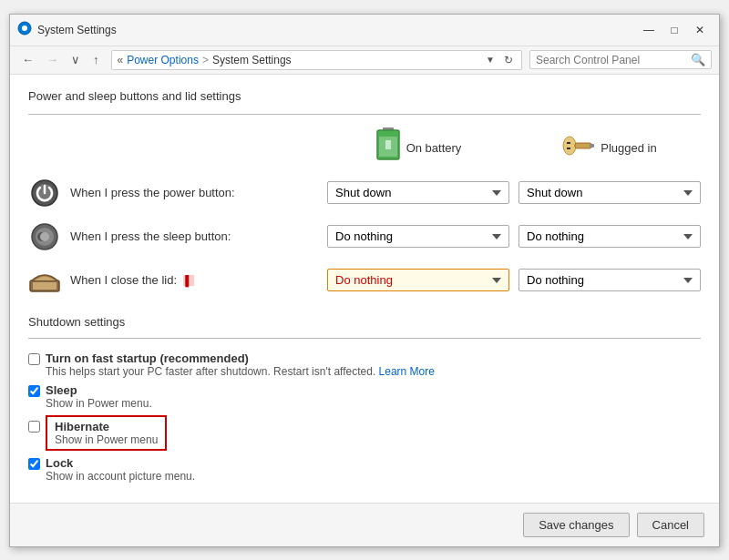  Describe the element at coordinates (674, 30) in the screenshot. I see `maximize-button: □` at that location.